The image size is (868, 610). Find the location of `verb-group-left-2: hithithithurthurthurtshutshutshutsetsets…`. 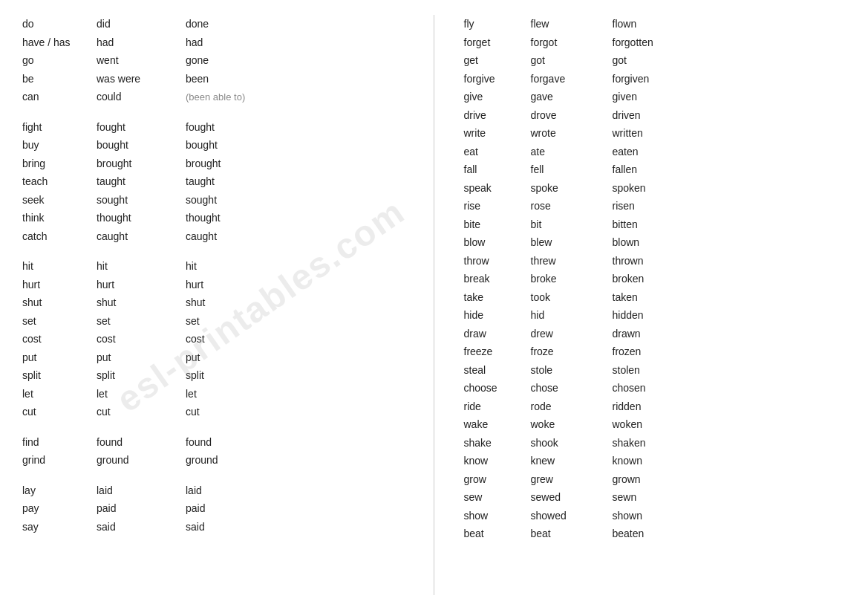

verb-group-left-2: hithithithurthurthurtshutshutshutsetsets… is located at coordinates (221, 339).